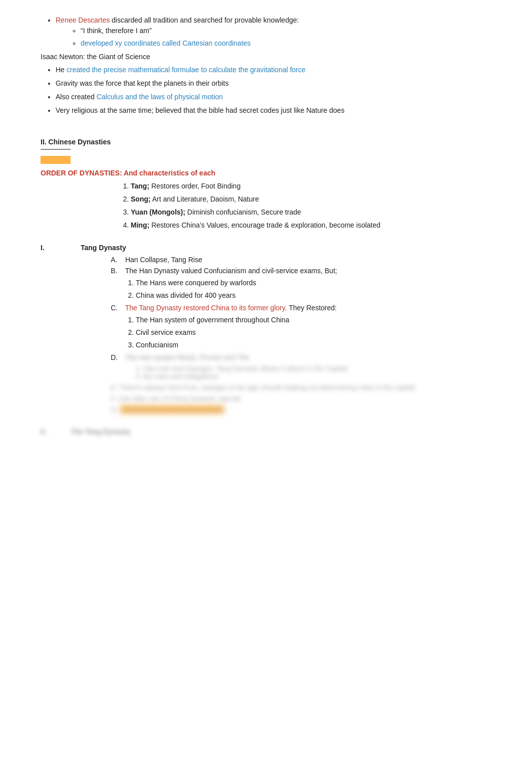  I want to click on newton-bullet1: He created the precise mathematical form…, so click(274, 70).